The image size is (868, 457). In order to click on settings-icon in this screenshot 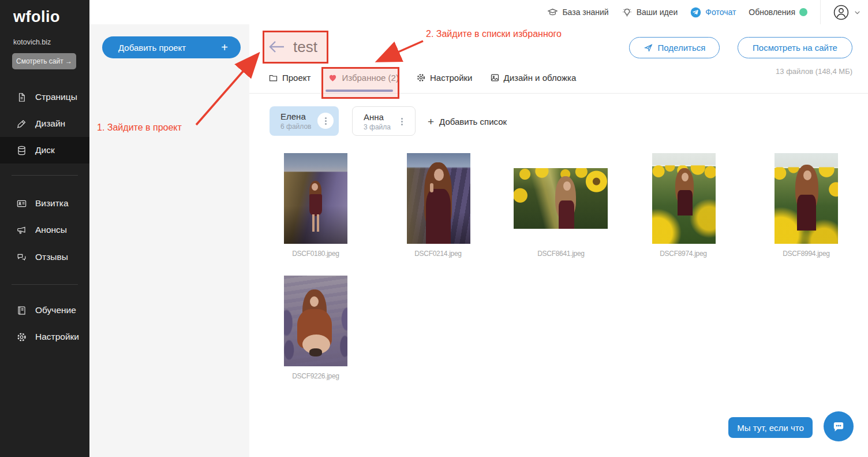, I will do `click(22, 337)`.